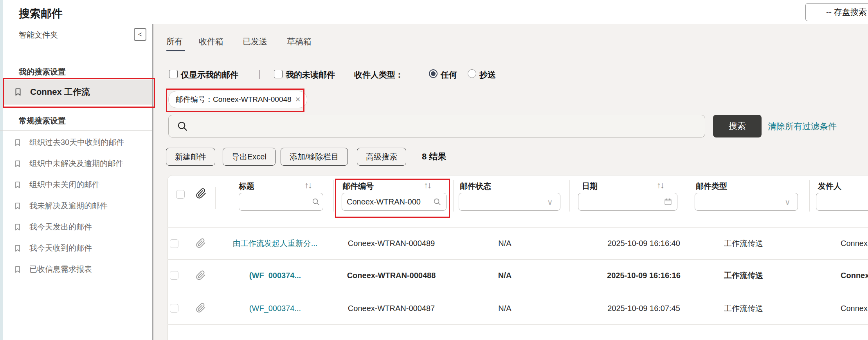  I want to click on sidebar-item-label: 我今天收到的邮件, so click(61, 248).